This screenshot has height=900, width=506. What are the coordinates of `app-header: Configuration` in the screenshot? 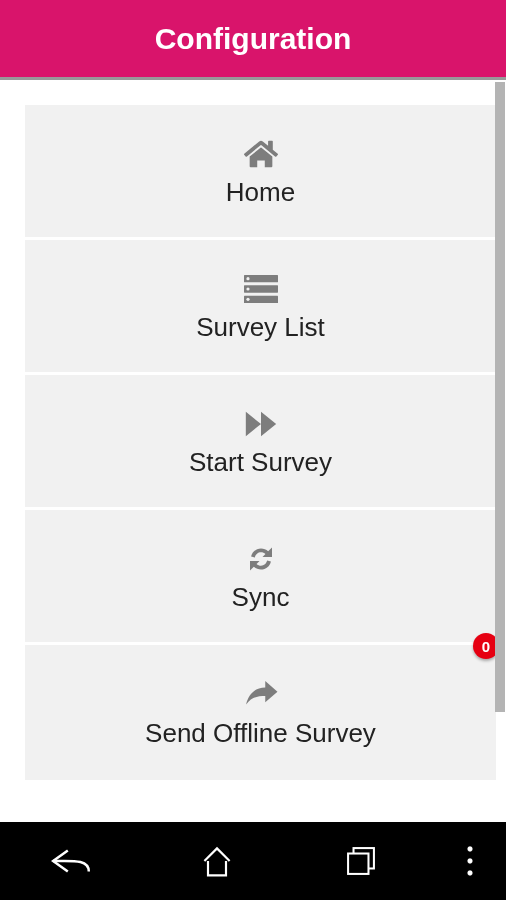 It's located at (253, 40).